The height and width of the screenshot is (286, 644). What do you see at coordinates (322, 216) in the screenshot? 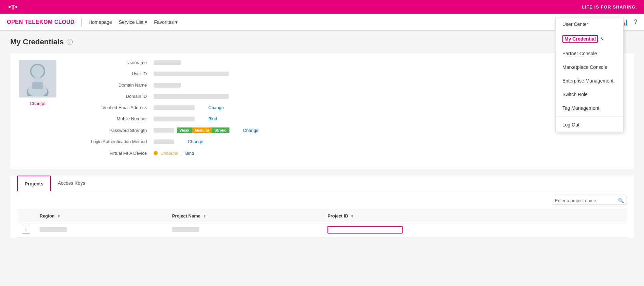
I see `table-header: Region ⇕ Project Name ⇕ Project ID ⇕` at bounding box center [322, 216].